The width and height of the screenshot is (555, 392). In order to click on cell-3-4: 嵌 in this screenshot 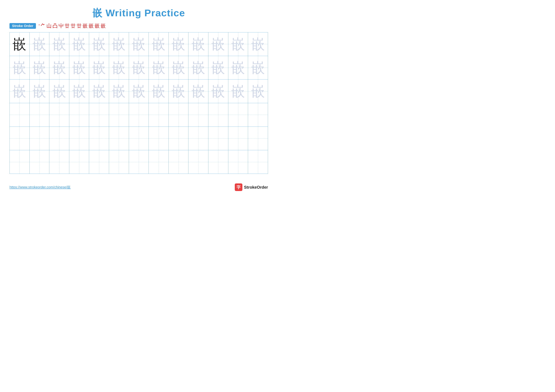, I will do `click(79, 91)`.